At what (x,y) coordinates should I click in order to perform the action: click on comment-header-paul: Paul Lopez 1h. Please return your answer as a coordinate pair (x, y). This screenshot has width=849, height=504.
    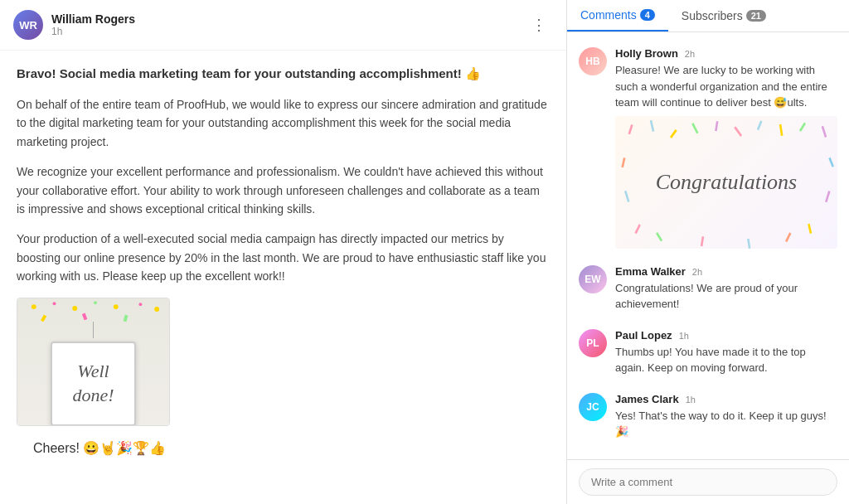
    Looking at the image, I should click on (726, 335).